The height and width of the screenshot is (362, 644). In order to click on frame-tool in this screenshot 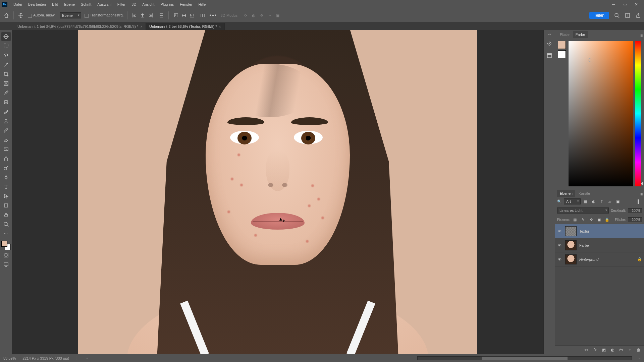, I will do `click(6, 83)`.